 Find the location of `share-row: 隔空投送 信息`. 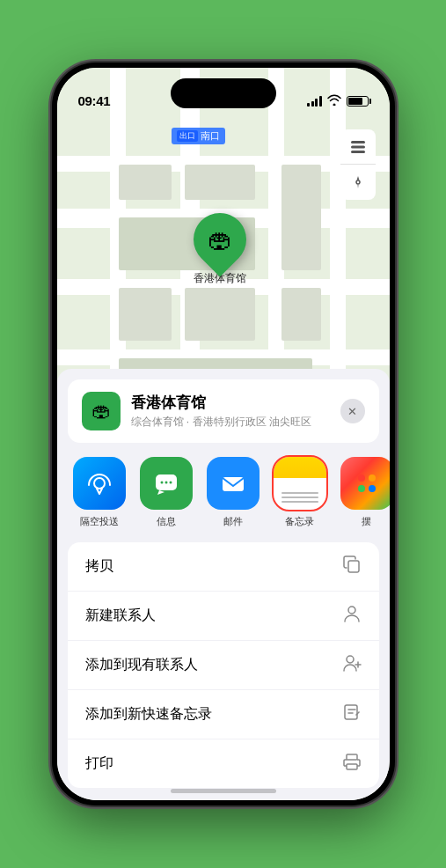

share-row: 隔空投送 信息 is located at coordinates (223, 493).